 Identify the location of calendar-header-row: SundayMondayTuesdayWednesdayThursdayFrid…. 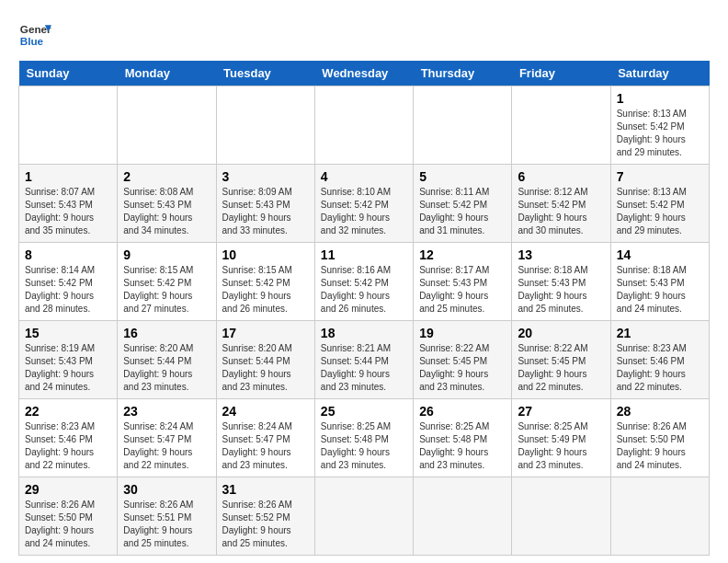
(364, 74).